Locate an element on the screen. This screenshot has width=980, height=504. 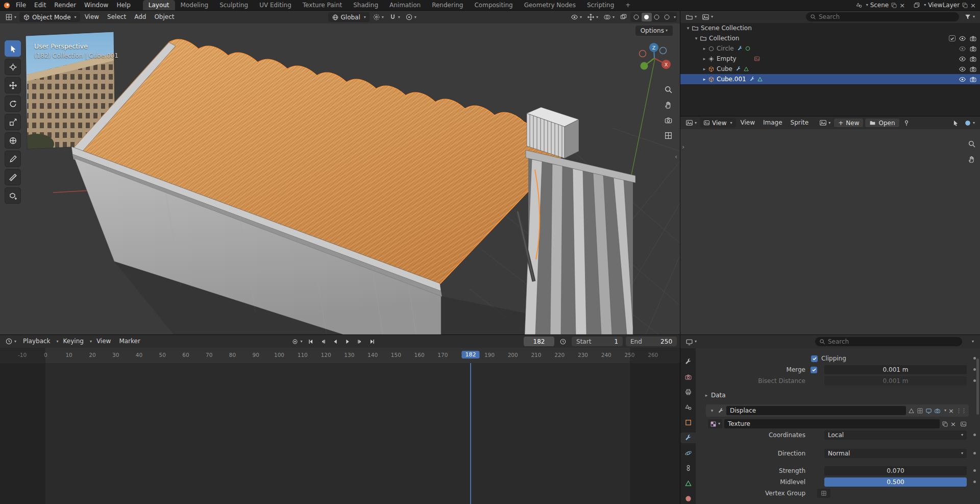
tool-3d-cursor is located at coordinates (13, 67).